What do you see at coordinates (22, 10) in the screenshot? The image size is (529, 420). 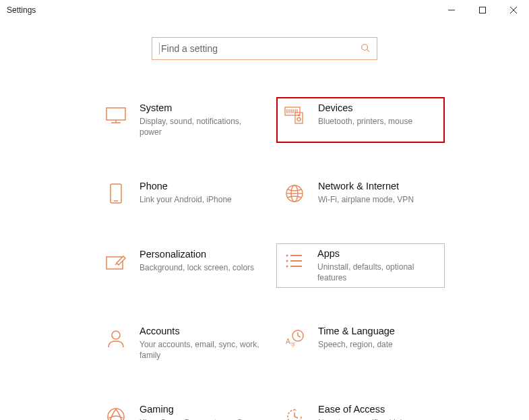 I see `window-title: Settings` at bounding box center [22, 10].